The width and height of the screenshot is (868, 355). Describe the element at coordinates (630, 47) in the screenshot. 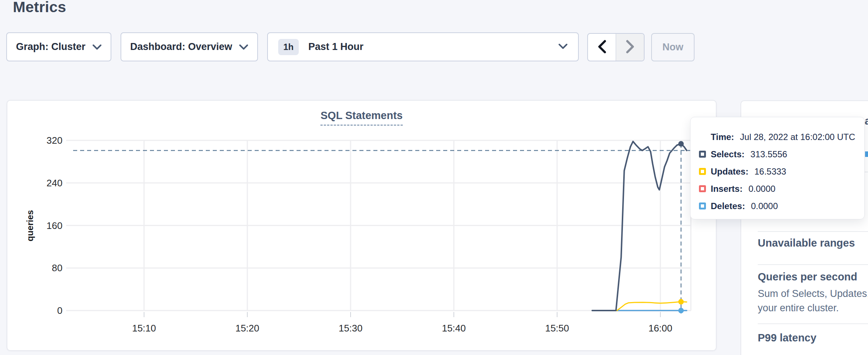

I see `chevron-right-icon` at that location.